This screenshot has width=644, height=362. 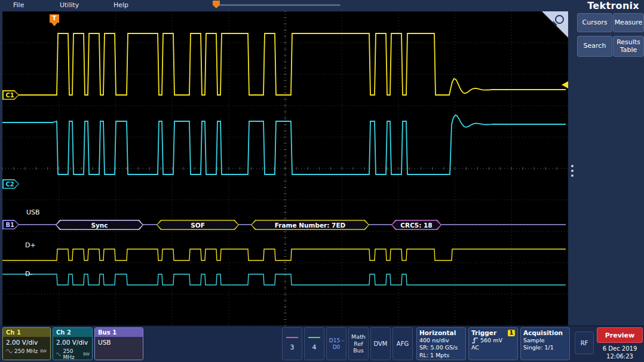 I want to click on horizontal-title: Horizontal, so click(x=441, y=333).